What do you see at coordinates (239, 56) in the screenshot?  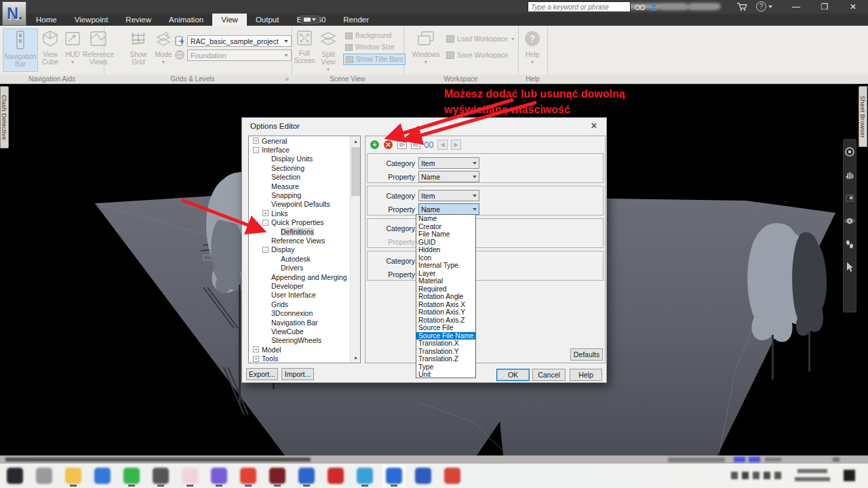 I see `level-combo: Foundation` at bounding box center [239, 56].